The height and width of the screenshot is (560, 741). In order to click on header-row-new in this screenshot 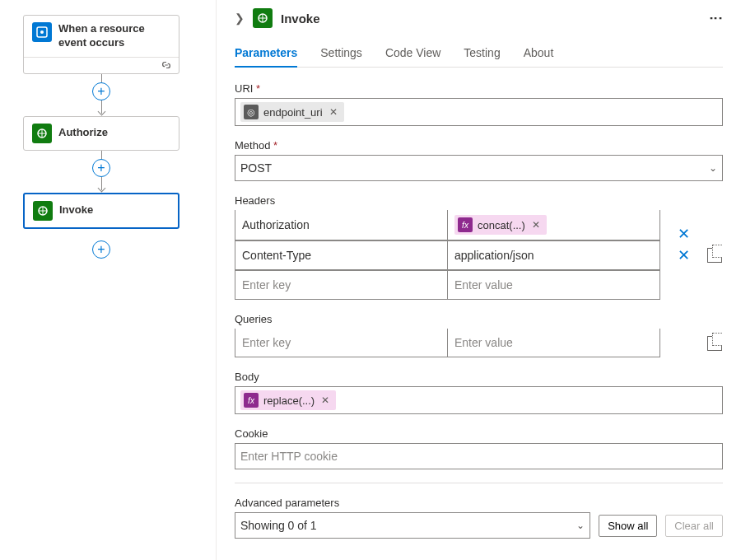, I will do `click(448, 285)`.